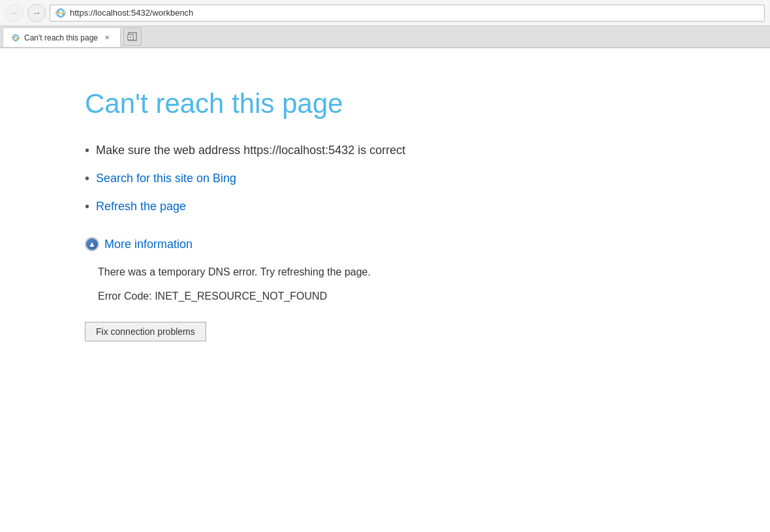 The image size is (770, 532). Describe the element at coordinates (37, 13) in the screenshot. I see `forward-icon: →` at that location.